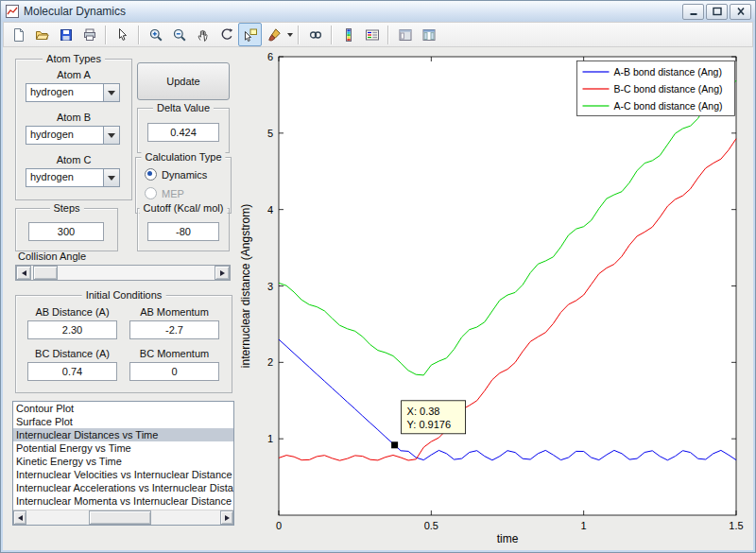 Image resolution: width=756 pixels, height=553 pixels. What do you see at coordinates (123, 488) in the screenshot?
I see `list-item-internuclear-accelerations: Internuclear Accelerations vs Internucle…` at bounding box center [123, 488].